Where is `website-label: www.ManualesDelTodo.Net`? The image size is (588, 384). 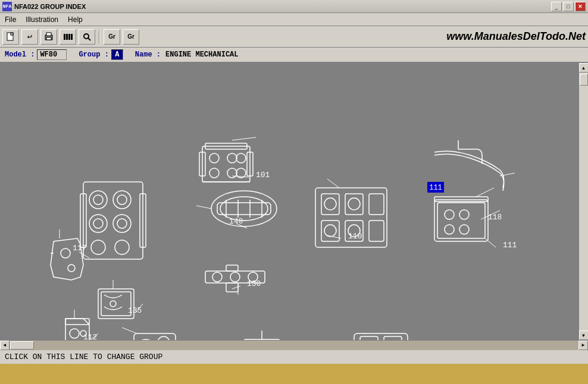 website-label: www.ManualesDelTodo.Net is located at coordinates (516, 37).